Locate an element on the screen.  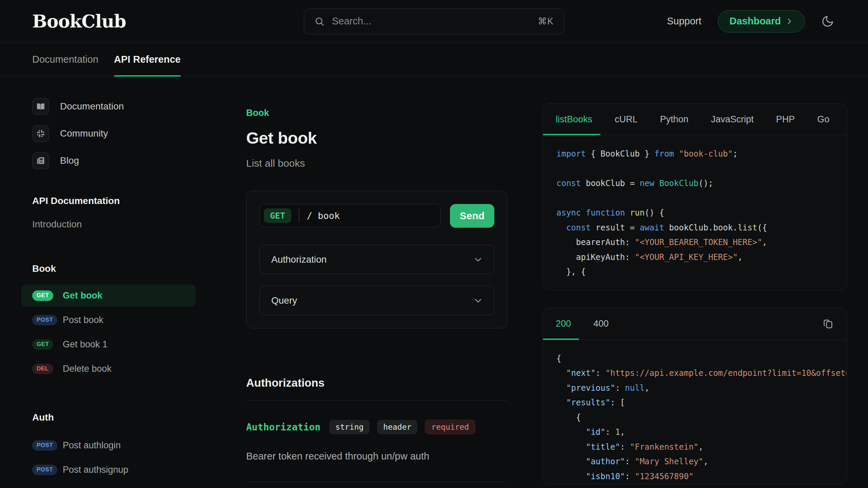
theme-toggle-button is located at coordinates (828, 21).